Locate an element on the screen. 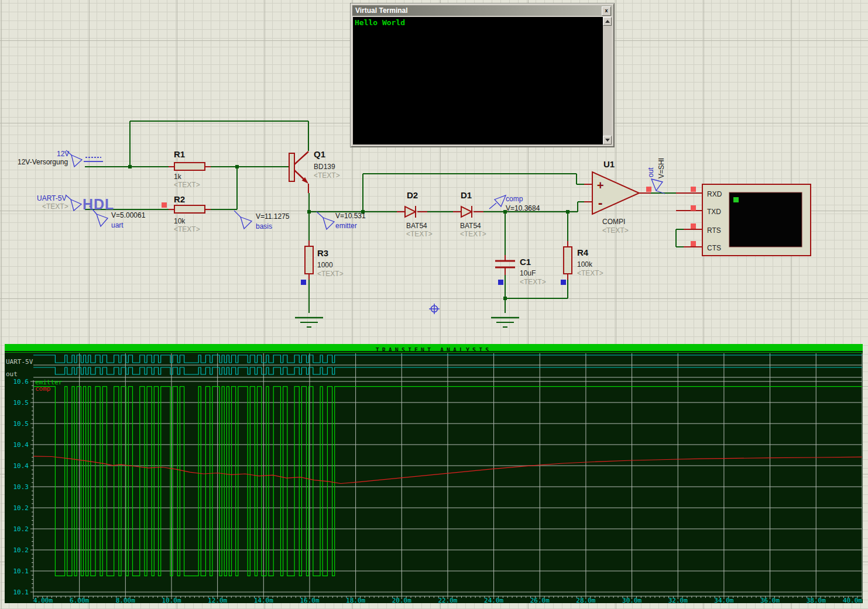 This screenshot has width=868, height=609. scroll-down-icon is located at coordinates (608, 140).